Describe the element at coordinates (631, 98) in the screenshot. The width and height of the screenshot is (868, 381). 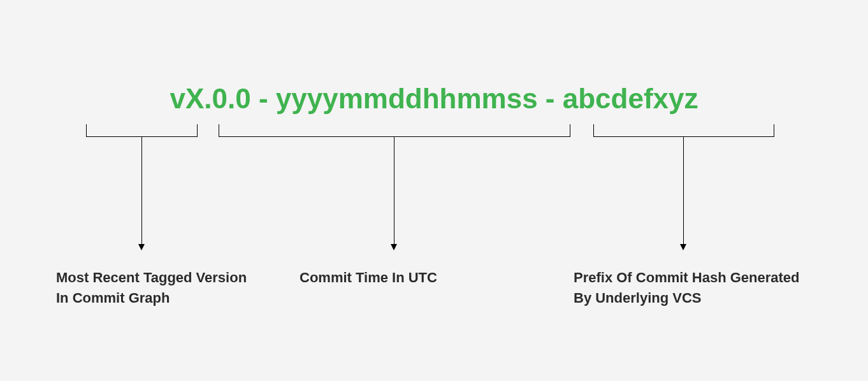
I see `version-part-hash: abcdefxyz` at that location.